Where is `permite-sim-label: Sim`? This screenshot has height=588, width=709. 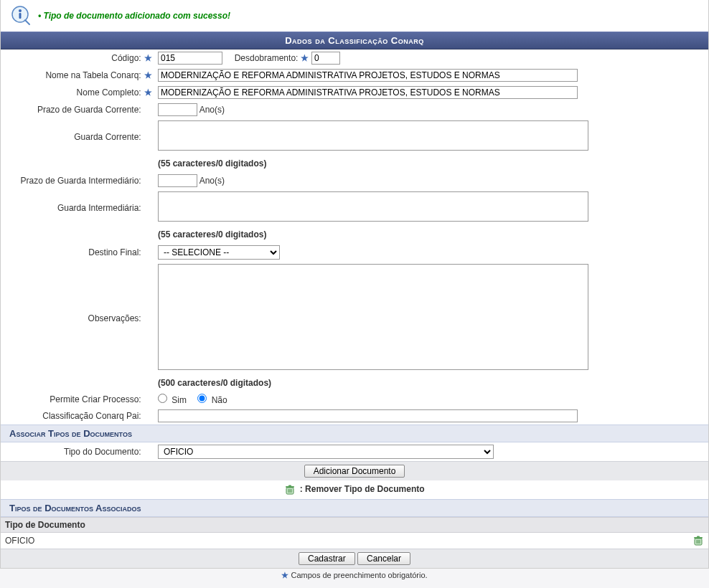
permite-sim-label: Sim is located at coordinates (179, 400).